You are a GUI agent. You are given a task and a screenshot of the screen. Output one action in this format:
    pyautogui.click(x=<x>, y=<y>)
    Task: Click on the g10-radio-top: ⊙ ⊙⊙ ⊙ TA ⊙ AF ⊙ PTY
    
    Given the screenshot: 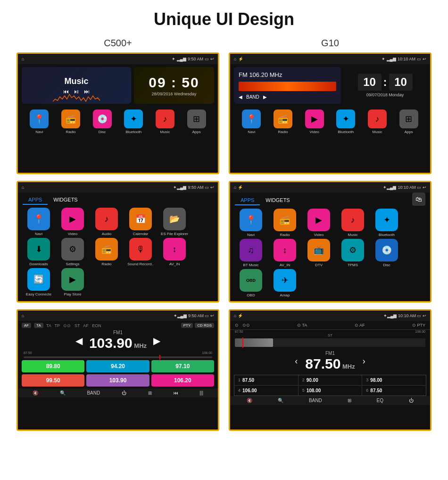 What is the action you would take?
    pyautogui.click(x=330, y=326)
    